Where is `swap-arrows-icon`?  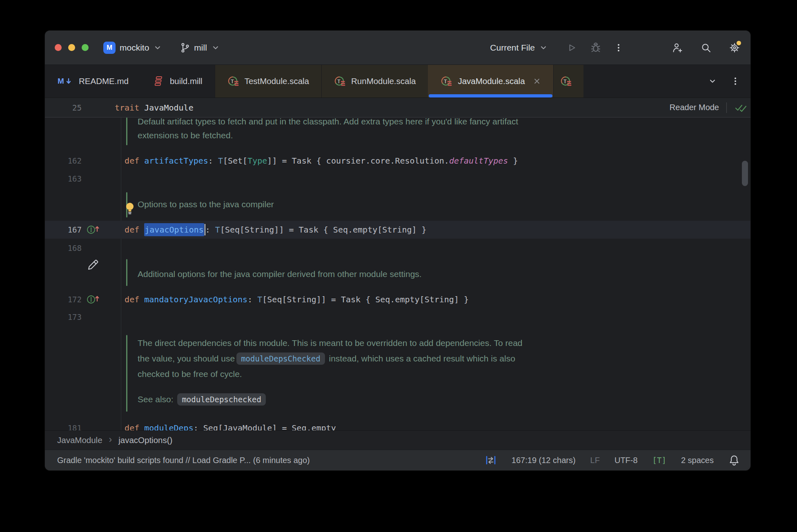
swap-arrows-icon is located at coordinates (491, 460).